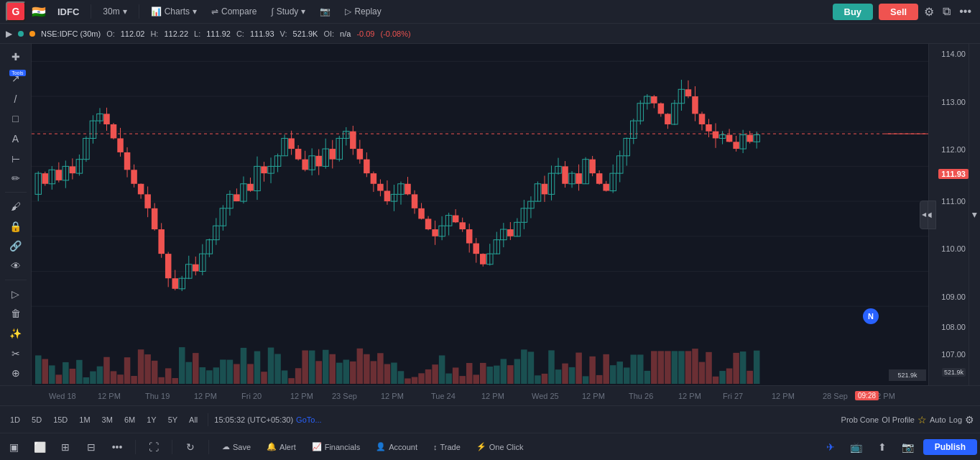 The height and width of the screenshot is (460, 980). I want to click on square-tool: □, so click(16, 119).